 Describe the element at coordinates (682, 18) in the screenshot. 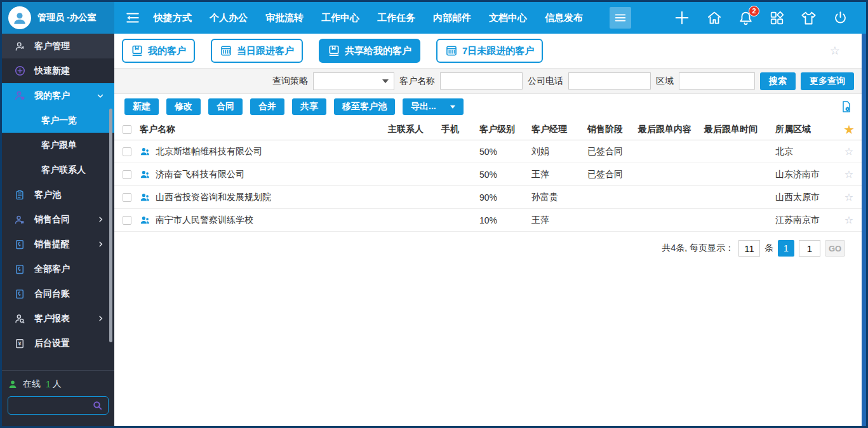

I see `add-icon` at that location.